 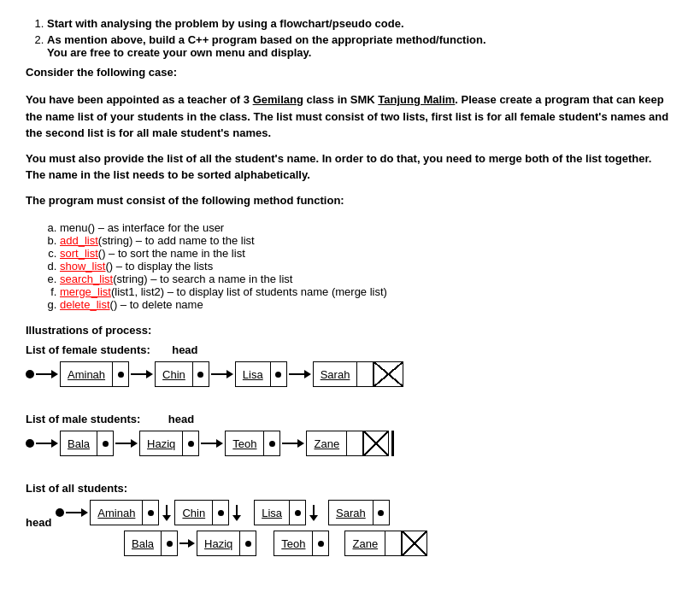 I want to click on male-list-label: List of male students: head, so click(x=350, y=419).